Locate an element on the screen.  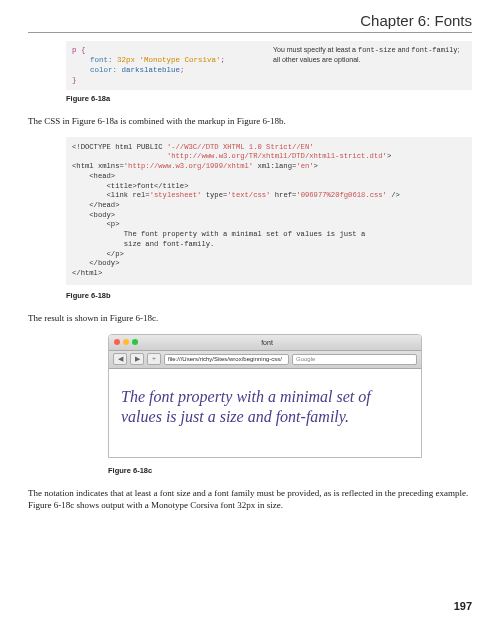
code-line: 'http://www.w3.org/TR/xhtml1/DTD/xhtml1-… is located at coordinates (230, 156).